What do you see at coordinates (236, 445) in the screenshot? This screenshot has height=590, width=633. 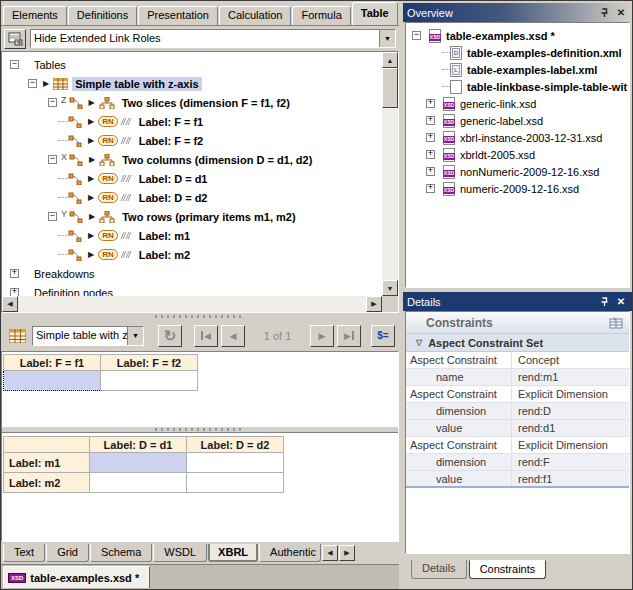 I see `column-header: Label: D = d2` at bounding box center [236, 445].